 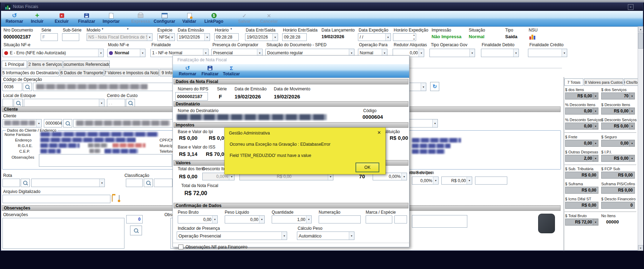 What do you see at coordinates (87, 64) in the screenshot?
I see `tab-documentos-referenciados: Documentos Referenciados` at bounding box center [87, 64].